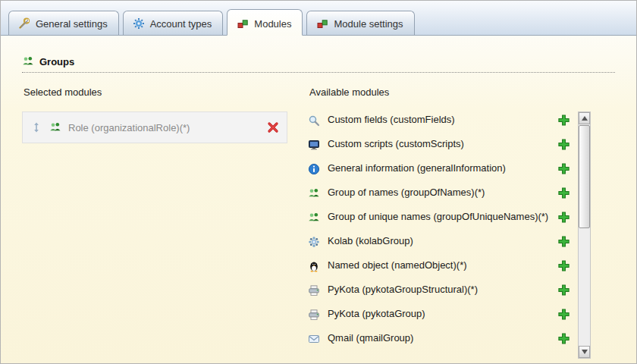  I want to click on modules-icon, so click(243, 24).